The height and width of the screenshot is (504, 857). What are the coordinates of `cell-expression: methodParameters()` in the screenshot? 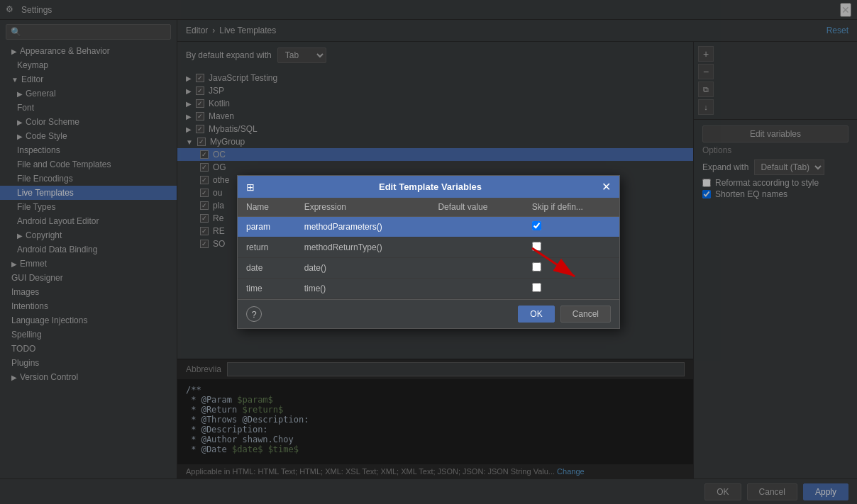 It's located at (363, 227).